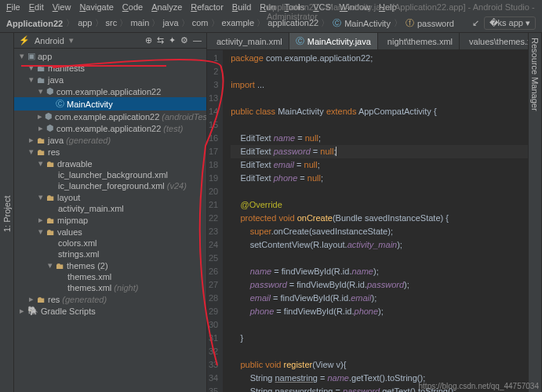 This screenshot has width=542, height=392. What do you see at coordinates (110, 152) in the screenshot?
I see `tree-item: ▾🖿 res` at bounding box center [110, 152].